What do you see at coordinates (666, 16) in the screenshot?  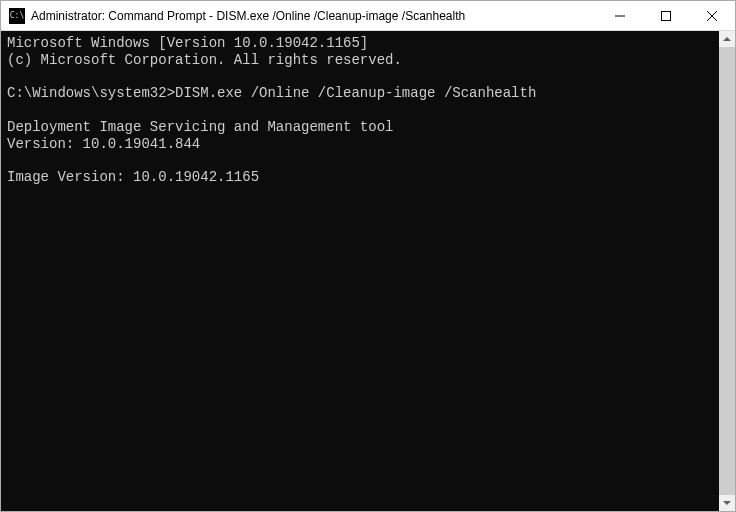 I see `window-controls` at bounding box center [666, 16].